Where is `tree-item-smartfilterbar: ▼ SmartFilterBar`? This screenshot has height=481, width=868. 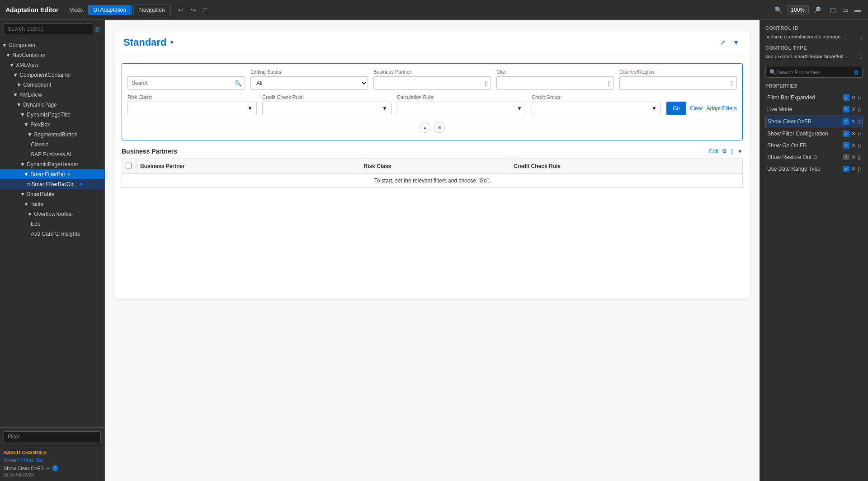
tree-item-smartfilterbar: ▼ SmartFilterBar is located at coordinates (52, 174).